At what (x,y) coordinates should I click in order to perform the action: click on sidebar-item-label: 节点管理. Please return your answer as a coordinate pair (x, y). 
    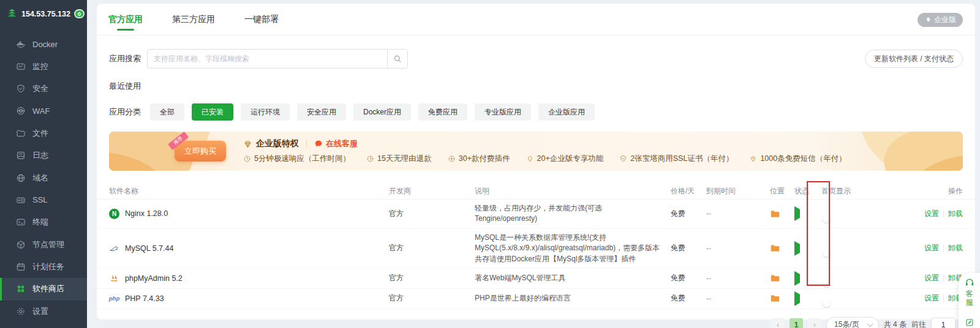
    Looking at the image, I should click on (48, 245).